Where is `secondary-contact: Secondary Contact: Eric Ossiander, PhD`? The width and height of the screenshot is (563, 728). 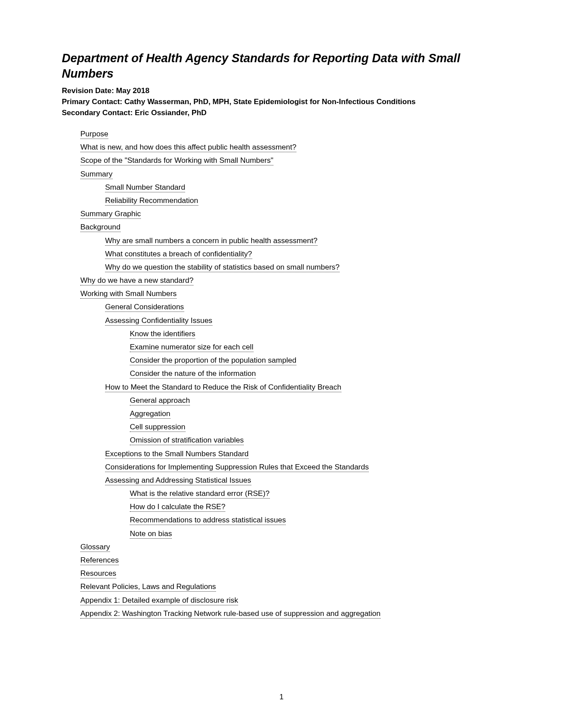 secondary-contact: Secondary Contact: Eric Ossiander, PhD is located at coordinates (282, 113).